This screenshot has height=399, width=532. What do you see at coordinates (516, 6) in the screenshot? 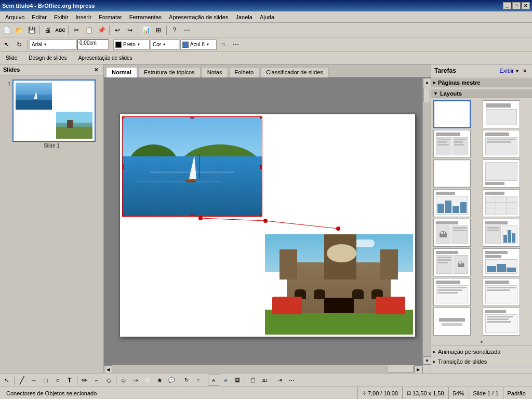
I see `maximize-button: □` at bounding box center [516, 6].